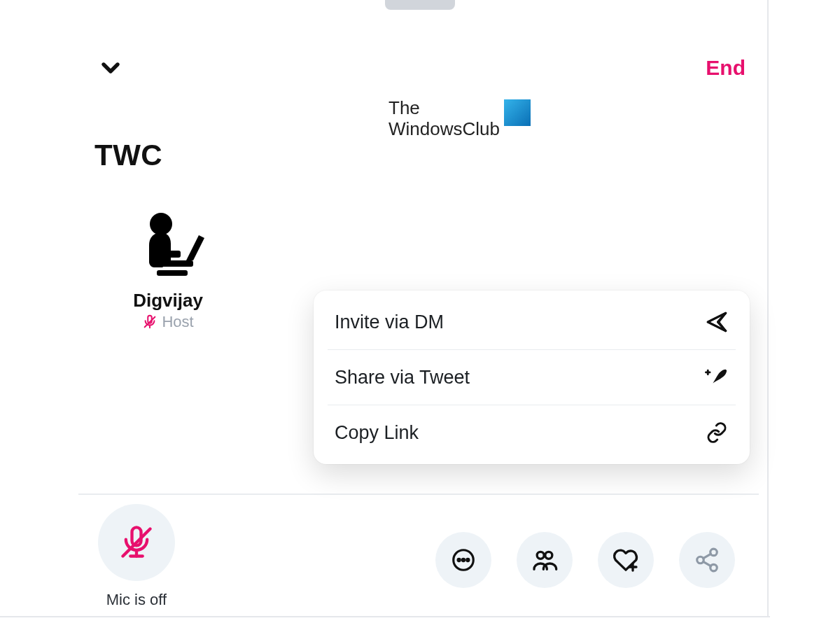  Describe the element at coordinates (532, 377) in the screenshot. I see `share-menu: Invite via DM Share via Tweet Copy Link` at that location.